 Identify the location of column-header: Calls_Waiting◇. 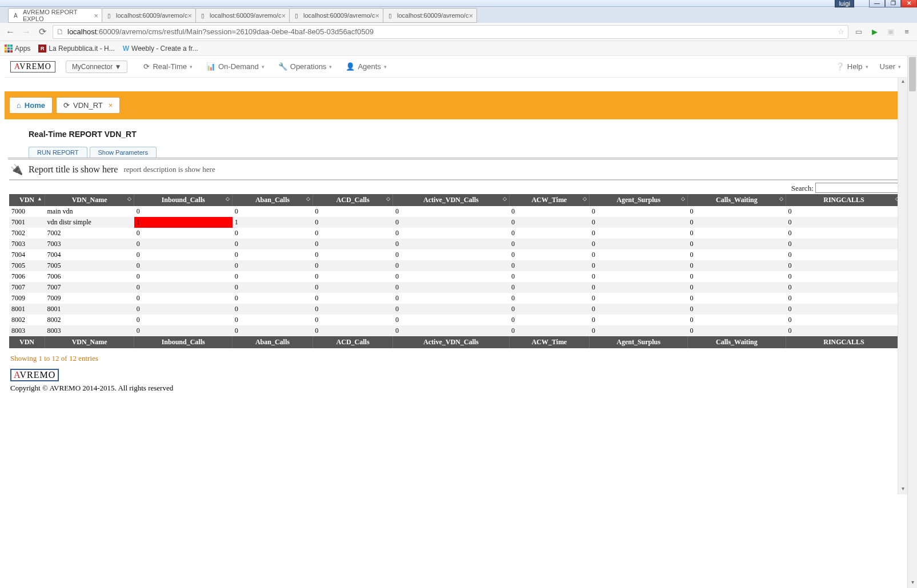
(737, 200).